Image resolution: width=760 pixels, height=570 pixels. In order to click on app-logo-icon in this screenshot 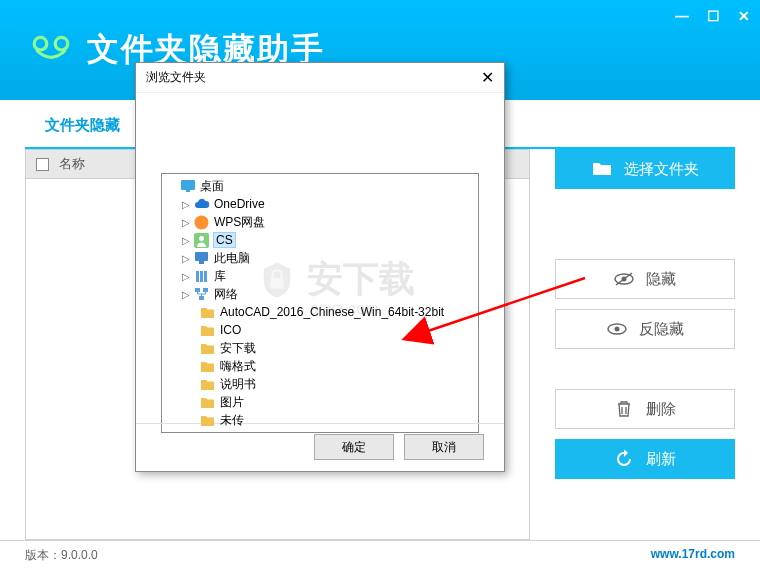, I will do `click(51, 50)`.